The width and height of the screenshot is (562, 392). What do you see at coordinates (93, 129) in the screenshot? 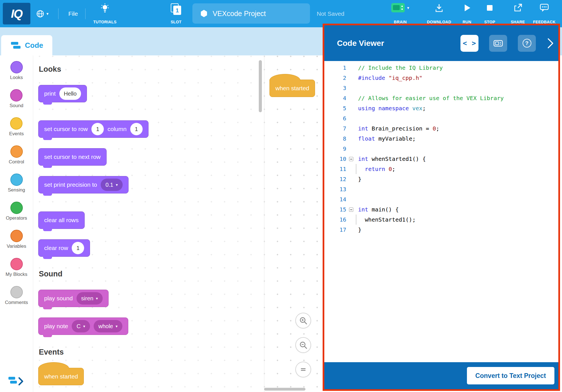
I see `block-set-cursor-to-row: set cursor to row1column1` at bounding box center [93, 129].